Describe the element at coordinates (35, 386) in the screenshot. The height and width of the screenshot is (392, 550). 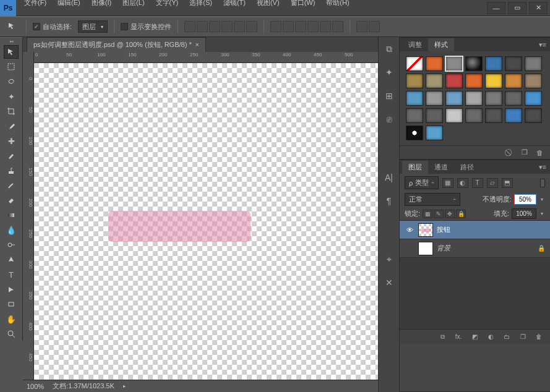
I see `zoom-level: 100%` at that location.